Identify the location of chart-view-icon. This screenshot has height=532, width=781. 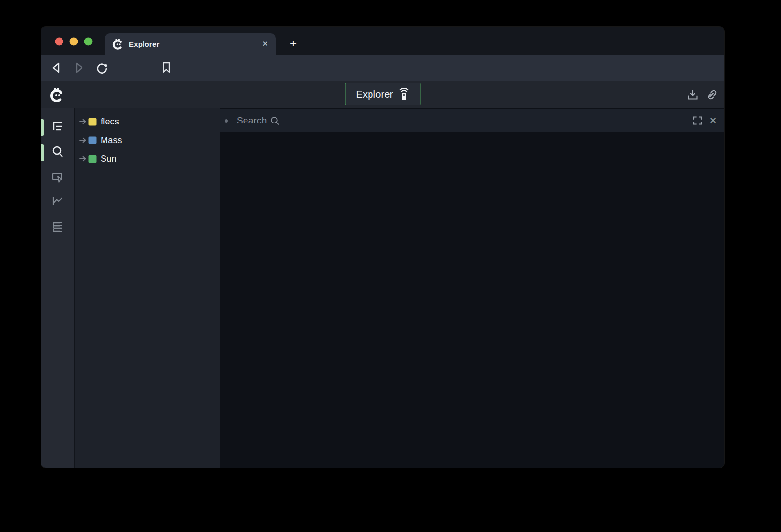
(58, 201).